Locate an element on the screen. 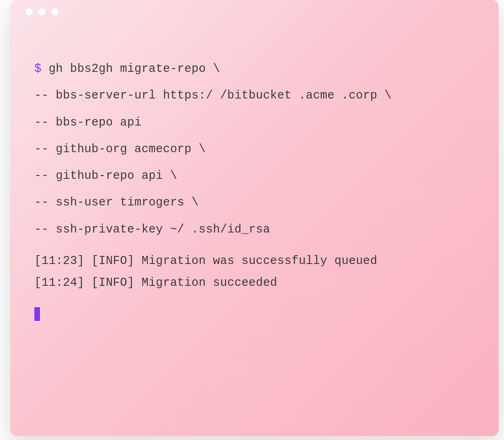 The image size is (504, 440). window-titlebar is located at coordinates (254, 12).